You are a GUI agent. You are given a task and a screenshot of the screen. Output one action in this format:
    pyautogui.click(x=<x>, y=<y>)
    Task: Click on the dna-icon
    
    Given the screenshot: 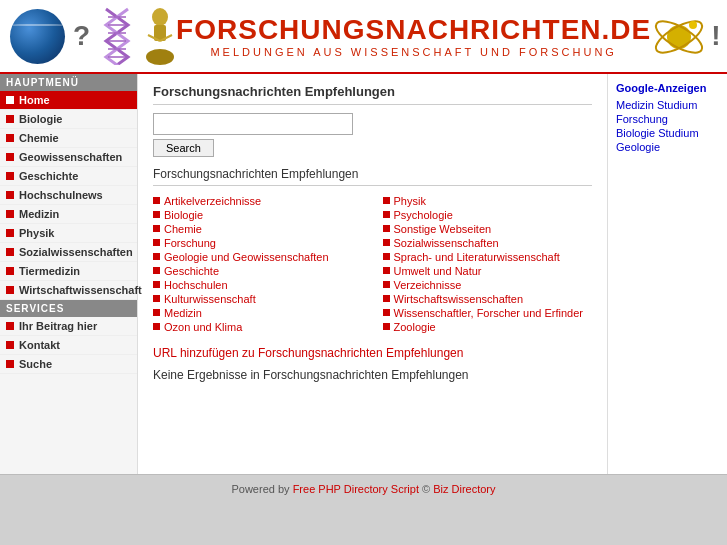 What is the action you would take?
    pyautogui.click(x=117, y=36)
    